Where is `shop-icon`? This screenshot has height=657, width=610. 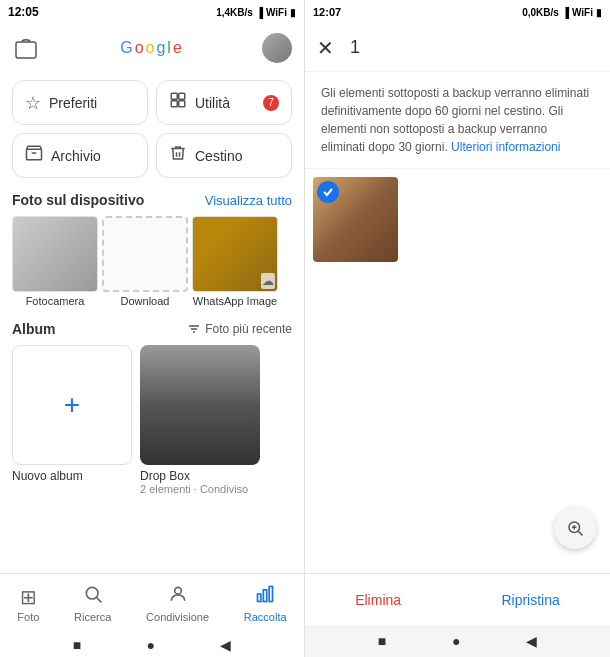 shop-icon is located at coordinates (26, 48).